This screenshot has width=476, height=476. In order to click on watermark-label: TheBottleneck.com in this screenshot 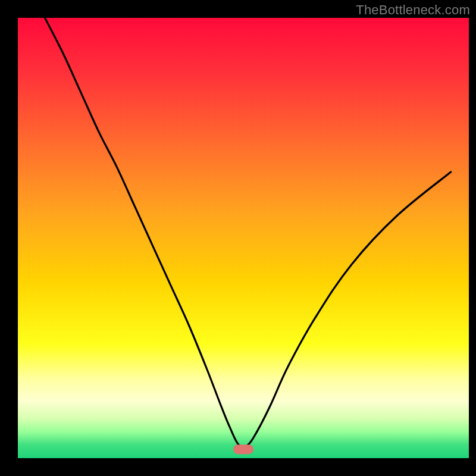, I will do `click(413, 10)`.